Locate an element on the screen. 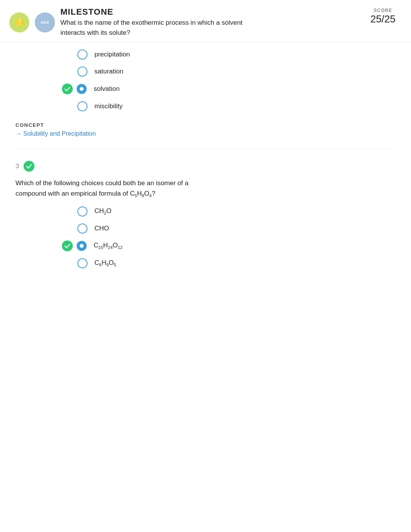 Image resolution: width=411 pixels, height=532 pixels. question2-number: 3 is located at coordinates (17, 166).